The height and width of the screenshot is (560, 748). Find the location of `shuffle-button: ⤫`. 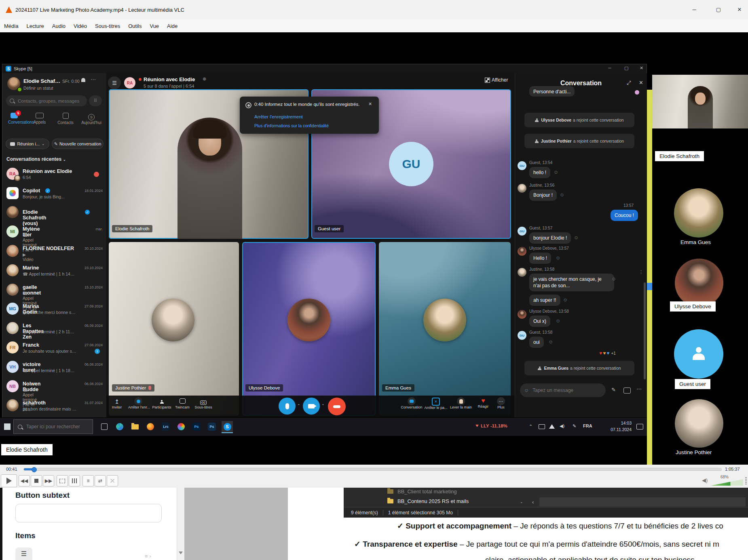

shuffle-button: ⤫ is located at coordinates (112, 481).